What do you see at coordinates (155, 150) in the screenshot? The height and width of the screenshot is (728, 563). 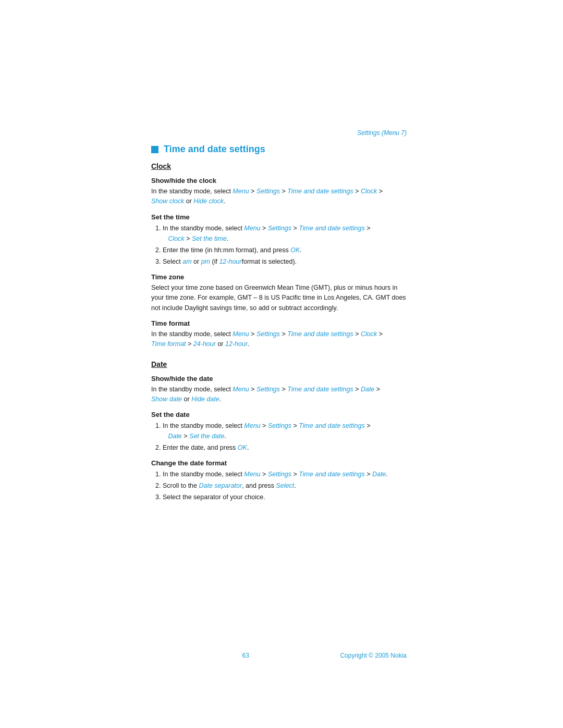 I see `section-square-icon` at bounding box center [155, 150].